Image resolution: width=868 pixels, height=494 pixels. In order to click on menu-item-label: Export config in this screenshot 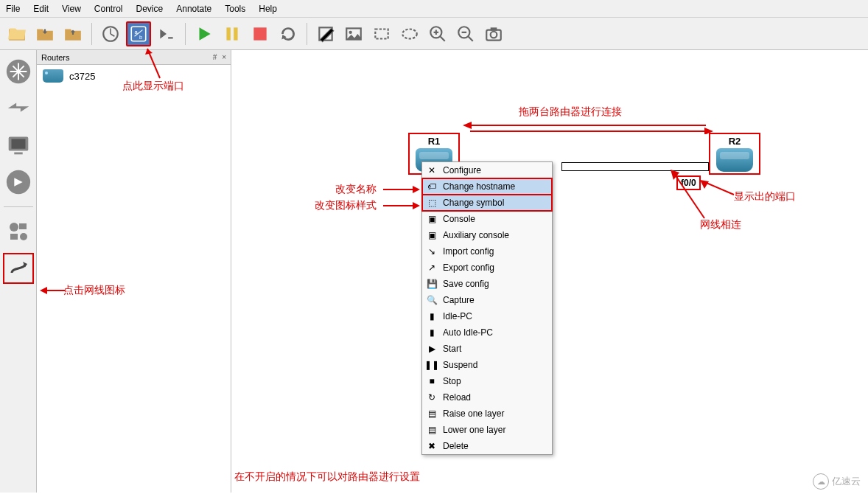, I will do `click(469, 268)`.